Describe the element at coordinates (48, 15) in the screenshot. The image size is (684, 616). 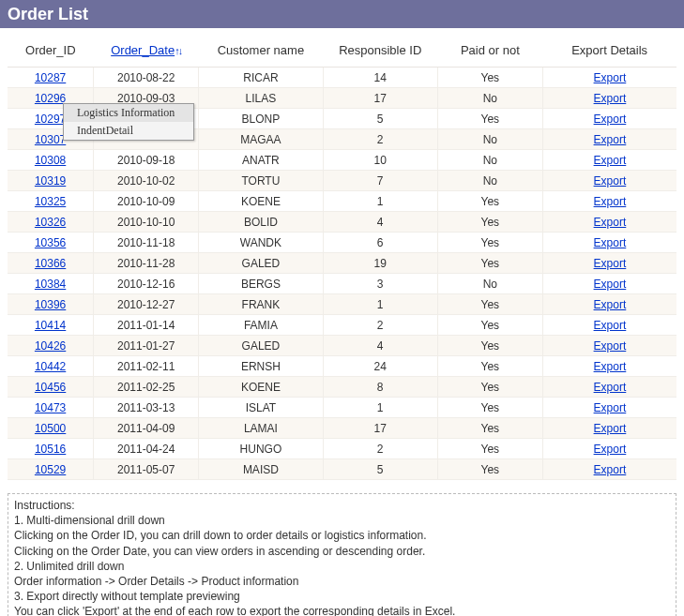
I see `page-title-text: Order List` at that location.